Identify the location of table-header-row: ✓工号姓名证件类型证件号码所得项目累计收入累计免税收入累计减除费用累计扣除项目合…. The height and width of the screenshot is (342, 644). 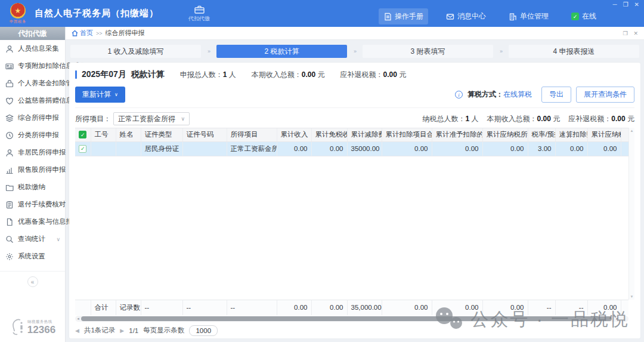
(352, 135).